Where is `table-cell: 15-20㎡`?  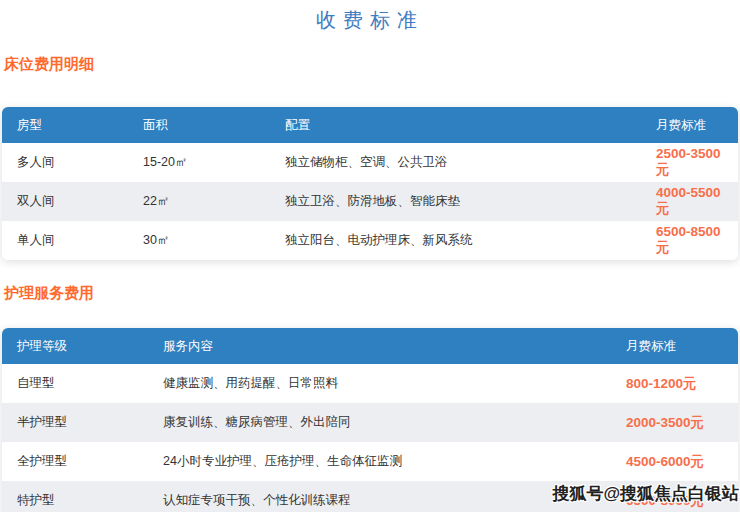
table-cell: 15-20㎡ is located at coordinates (199, 162).